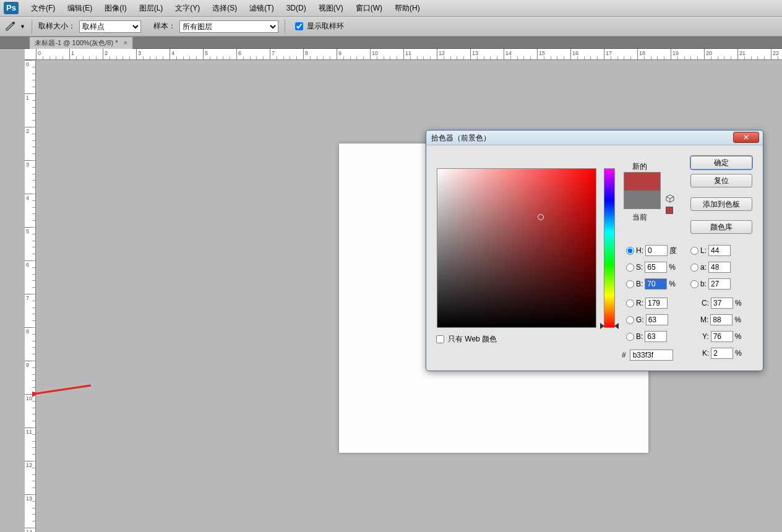 The height and width of the screenshot is (532, 782). What do you see at coordinates (656, 251) in the screenshot?
I see `h-input` at bounding box center [656, 251].